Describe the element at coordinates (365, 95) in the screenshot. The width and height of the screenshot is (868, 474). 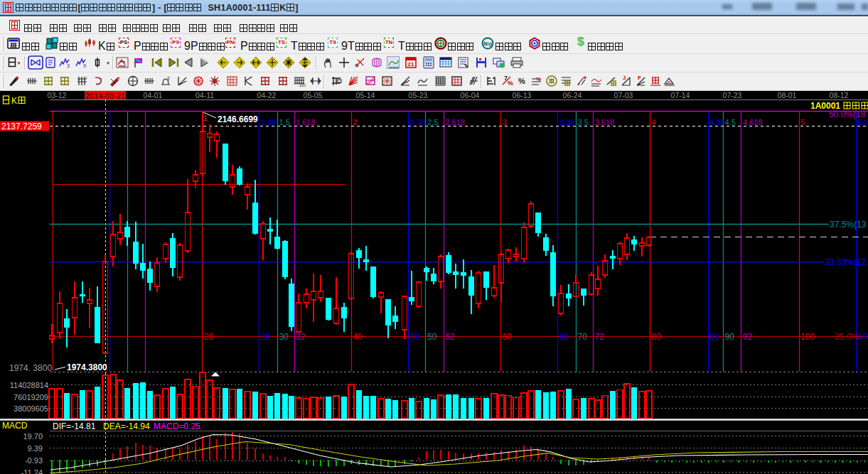
I see `svg-text: 05-14` at that location.